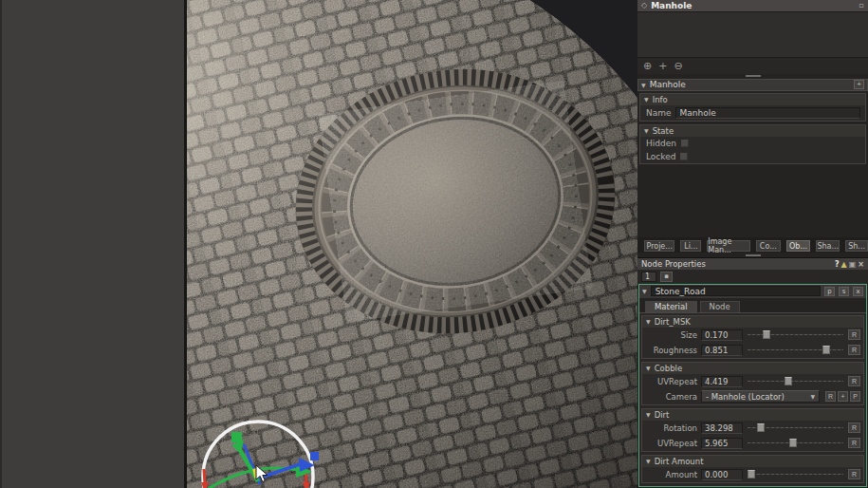 The width and height of the screenshot is (868, 488). Describe the element at coordinates (683, 156) in the screenshot. I see `locked-checkbox` at that location.